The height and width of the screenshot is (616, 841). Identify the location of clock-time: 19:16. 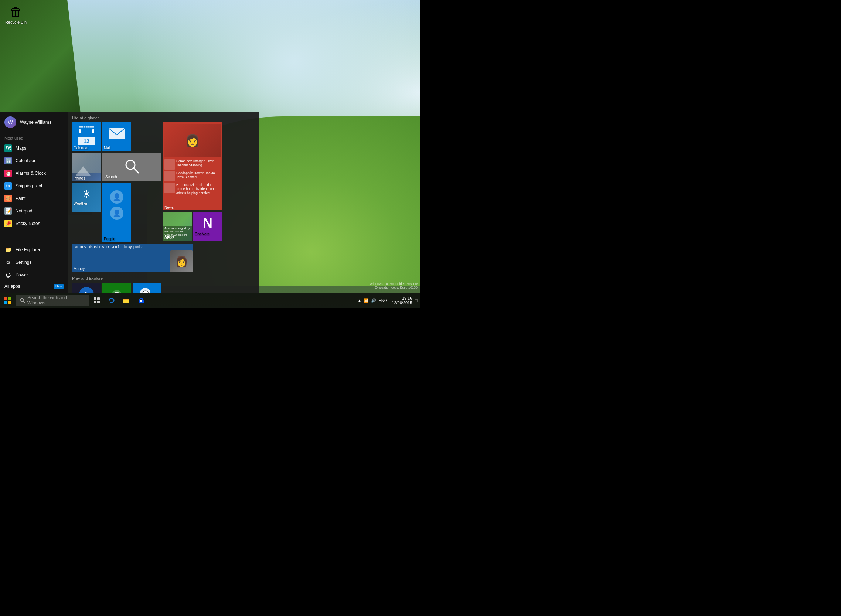
(407, 298).